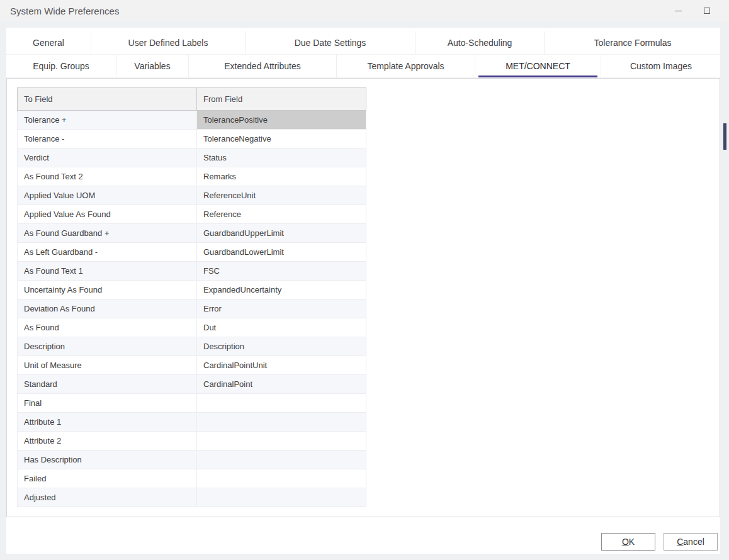  What do you see at coordinates (107, 384) in the screenshot?
I see `to-field-cell: Standard` at bounding box center [107, 384].